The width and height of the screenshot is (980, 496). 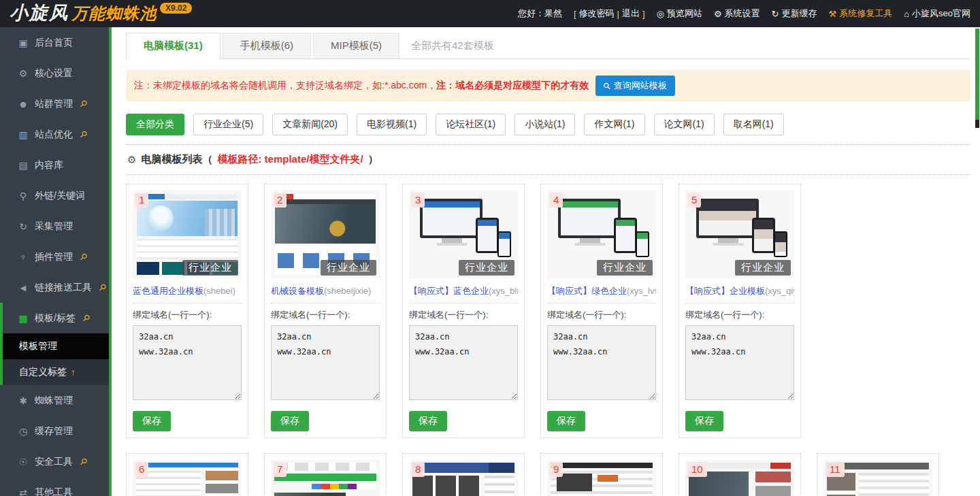 I want to click on template-title: 【响应式】企业模板(xys_qiye1), so click(x=740, y=294).